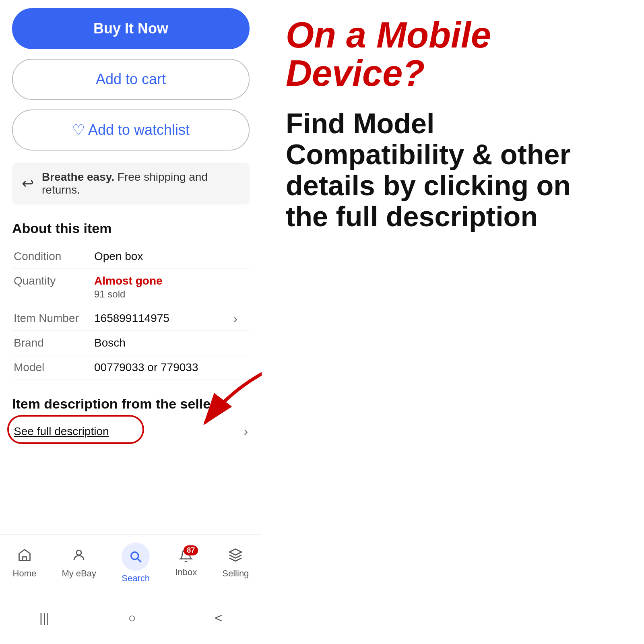 This screenshot has height=644, width=644. Describe the element at coordinates (131, 300) in the screenshot. I see `about-section: About this item Condition Open box Quant…` at that location.